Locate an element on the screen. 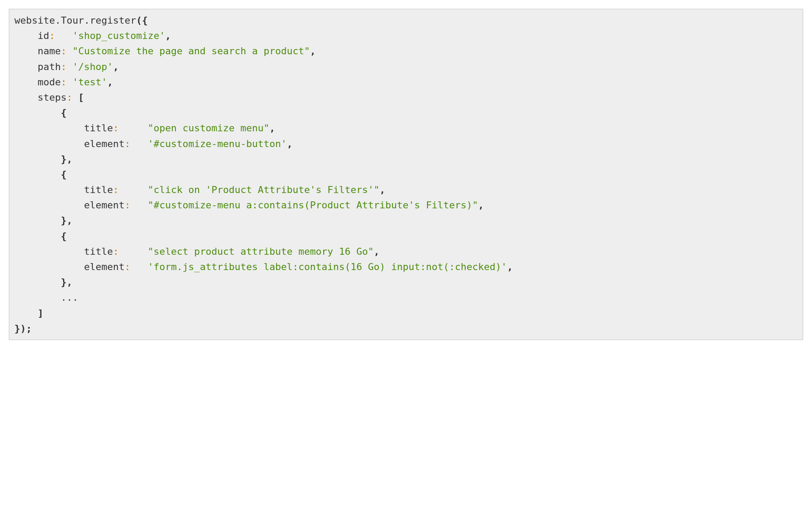  code-line-7: { is located at coordinates (40, 113).